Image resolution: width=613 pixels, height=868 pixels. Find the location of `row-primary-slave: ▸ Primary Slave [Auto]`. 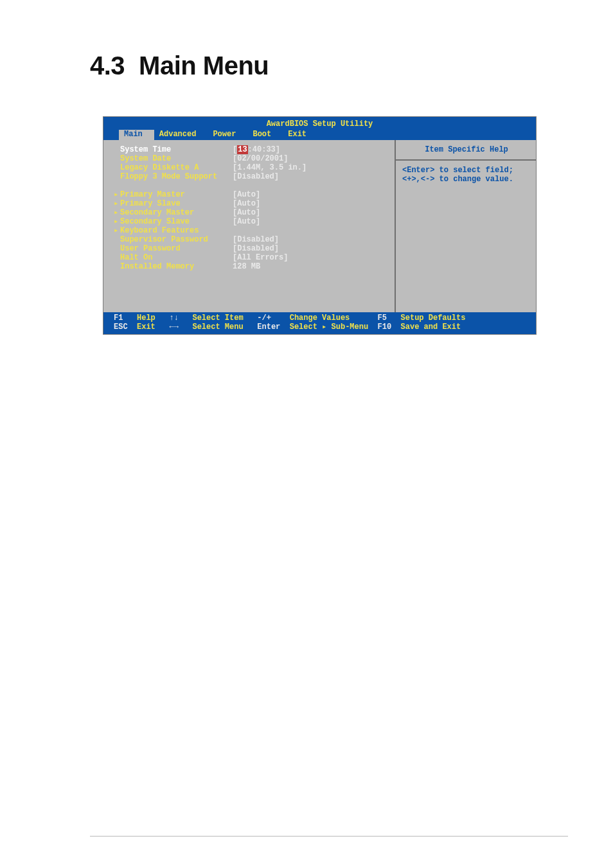

row-primary-slave: ▸ Primary Slave [Auto] is located at coordinates (253, 204).